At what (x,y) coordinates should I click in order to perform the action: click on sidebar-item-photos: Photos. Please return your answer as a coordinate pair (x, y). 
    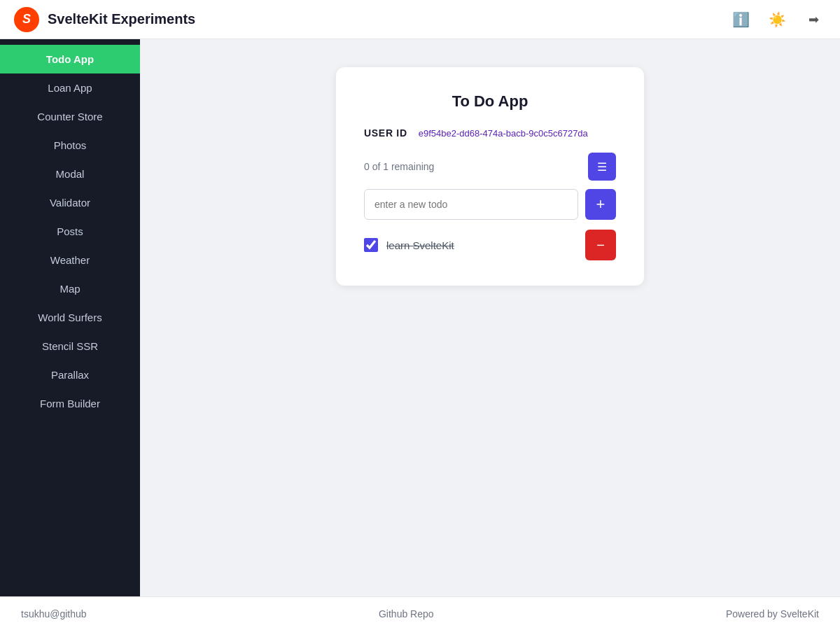
    Looking at the image, I should click on (70, 146).